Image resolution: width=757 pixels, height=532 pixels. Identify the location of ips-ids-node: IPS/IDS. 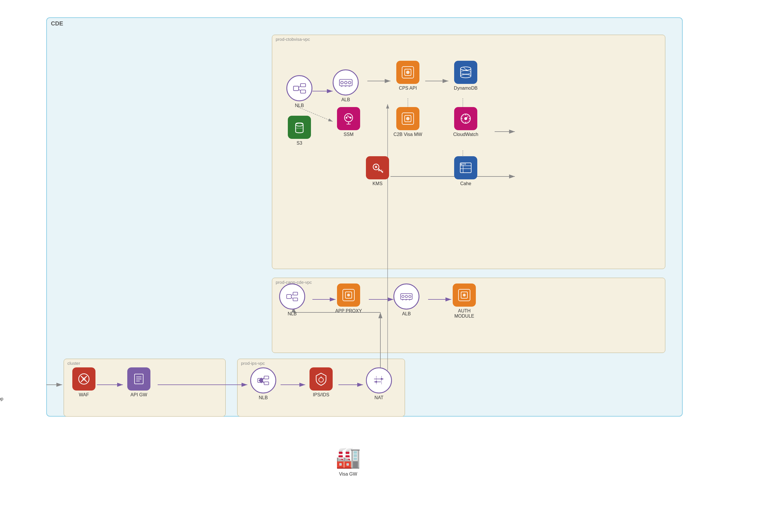
(321, 383).